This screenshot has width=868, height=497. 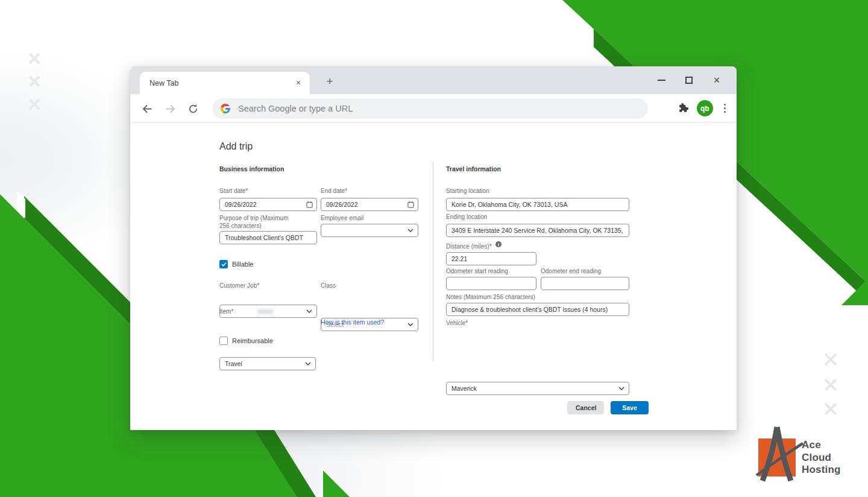 I want to click on save-button: Save, so click(x=629, y=408).